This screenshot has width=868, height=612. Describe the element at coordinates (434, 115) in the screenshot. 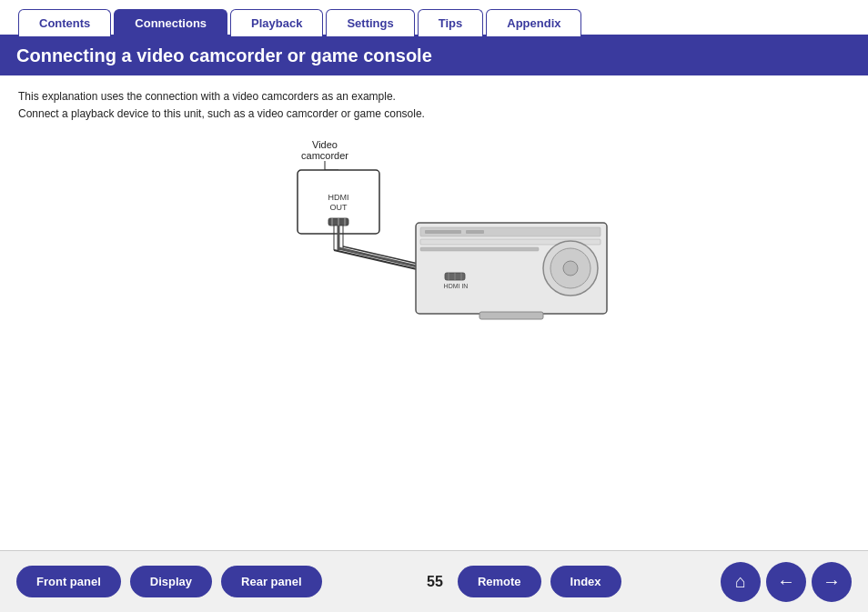

I see `desc-line2: Connect a playback device to this unit, …` at that location.